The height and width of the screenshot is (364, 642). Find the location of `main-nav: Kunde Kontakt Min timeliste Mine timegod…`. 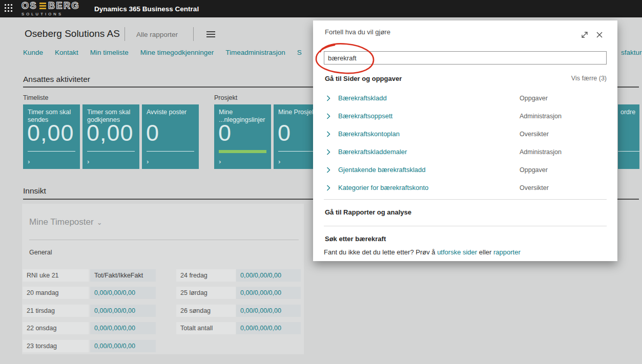

main-nav: Kunde Kontakt Min timeliste Mine timegod… is located at coordinates (162, 52).